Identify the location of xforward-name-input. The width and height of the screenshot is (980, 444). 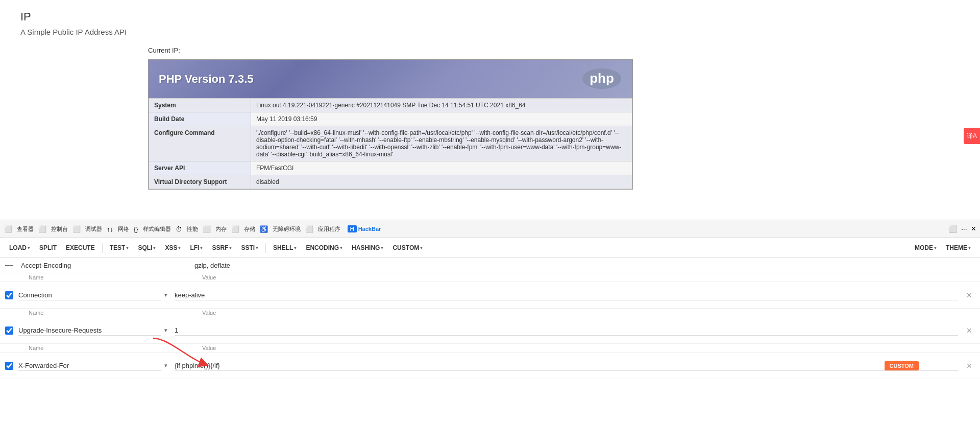
(90, 366).